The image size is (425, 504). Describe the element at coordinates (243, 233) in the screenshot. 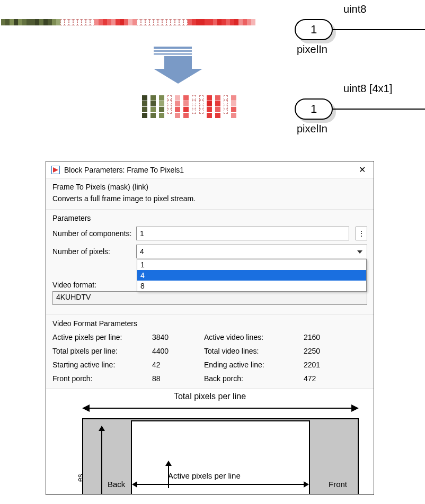

I see `input-num-components` at that location.